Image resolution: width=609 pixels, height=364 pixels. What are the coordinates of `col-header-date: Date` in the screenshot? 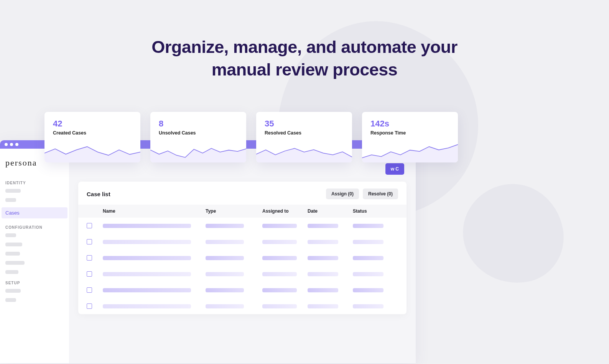 It's located at (327, 211).